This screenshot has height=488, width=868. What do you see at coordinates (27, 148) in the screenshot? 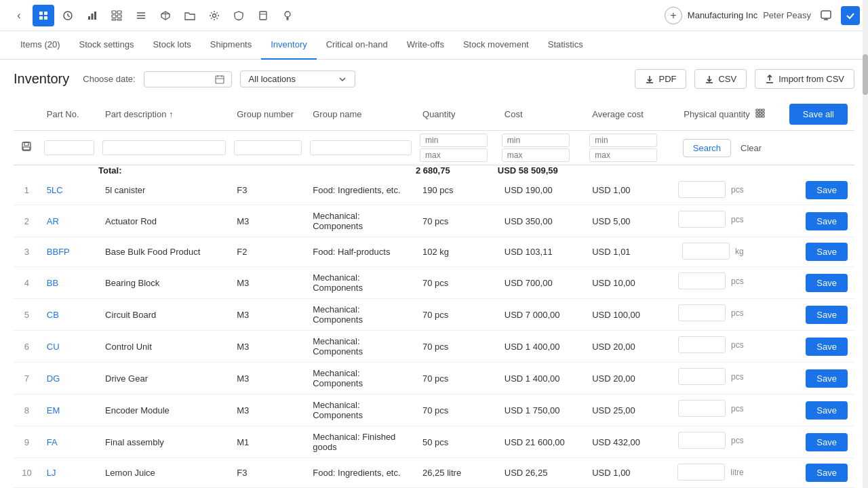
I see `filter-save-icon-cell` at bounding box center [27, 148].